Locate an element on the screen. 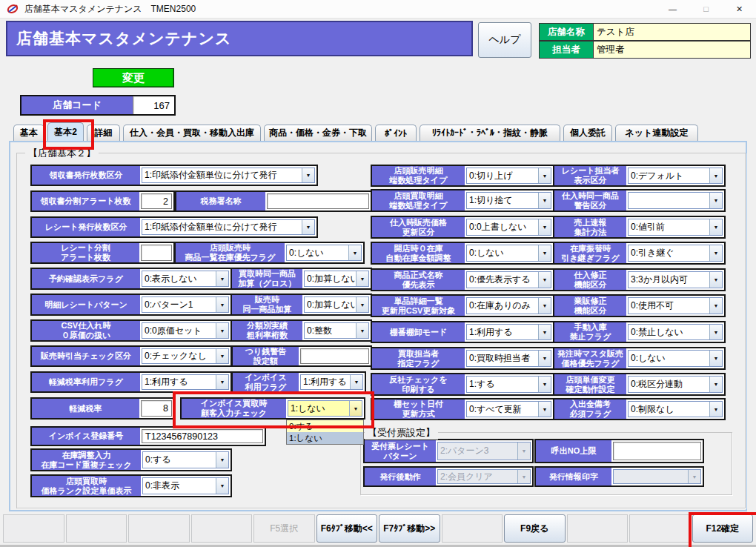 This screenshot has width=756, height=547. form-field-combo: 0:引き継ぐ▼ is located at coordinates (675, 253).